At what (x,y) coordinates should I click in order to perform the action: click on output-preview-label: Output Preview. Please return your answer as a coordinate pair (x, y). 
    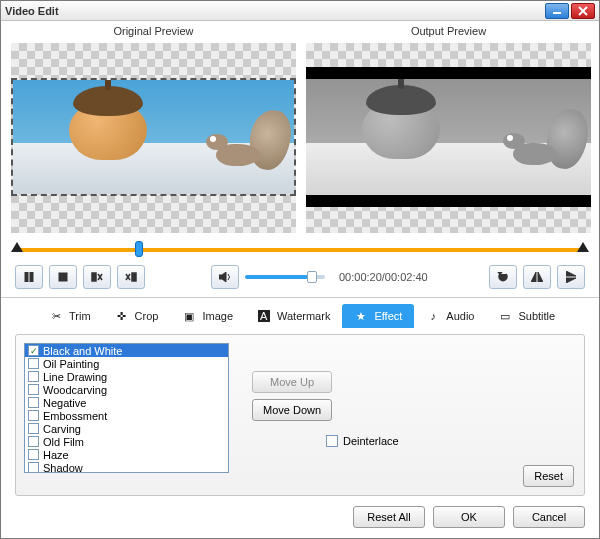
    Looking at the image, I should click on (448, 32).